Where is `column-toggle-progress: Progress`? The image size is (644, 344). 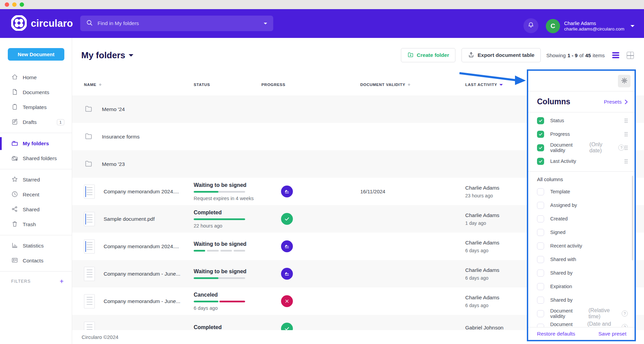 column-toggle-progress: Progress is located at coordinates (581, 134).